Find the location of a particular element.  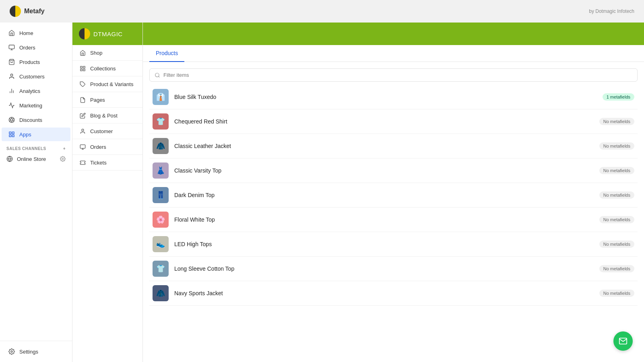

sidebar-item-home: Home is located at coordinates (36, 33).